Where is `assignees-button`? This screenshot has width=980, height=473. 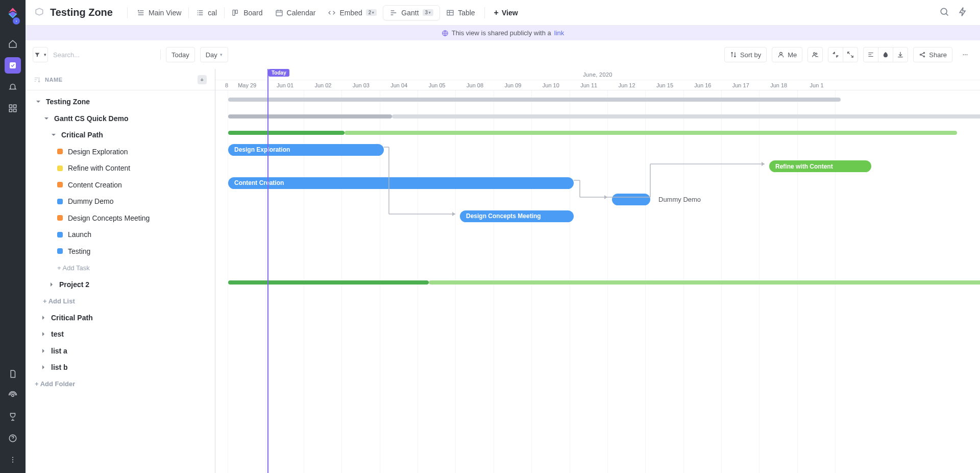 assignees-button is located at coordinates (815, 55).